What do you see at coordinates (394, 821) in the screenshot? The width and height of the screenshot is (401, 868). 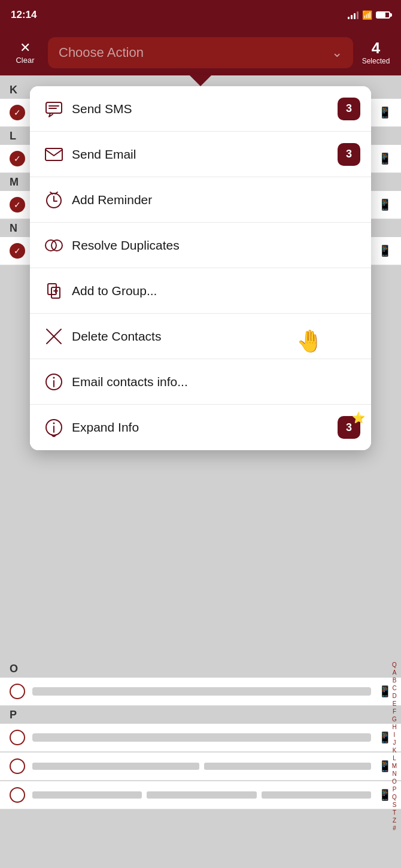 I see `alpha-u: Z` at bounding box center [394, 821].